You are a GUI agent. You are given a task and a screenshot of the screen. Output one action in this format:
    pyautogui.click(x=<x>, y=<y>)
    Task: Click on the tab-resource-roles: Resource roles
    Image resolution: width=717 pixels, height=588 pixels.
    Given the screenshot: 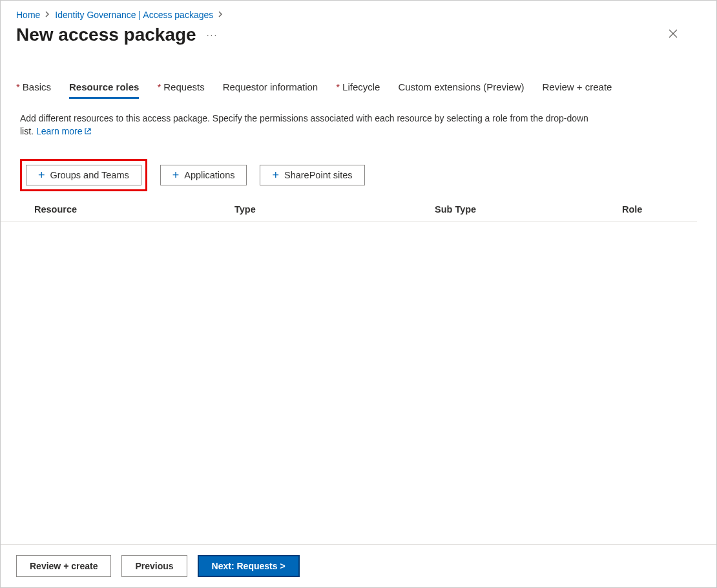 What is the action you would take?
    pyautogui.click(x=104, y=90)
    